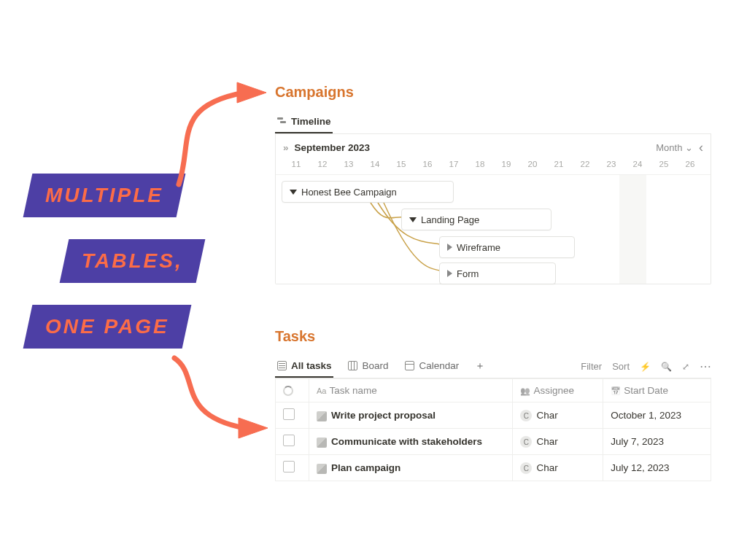  Describe the element at coordinates (585, 164) in the screenshot. I see `date-cell: 22` at that location.